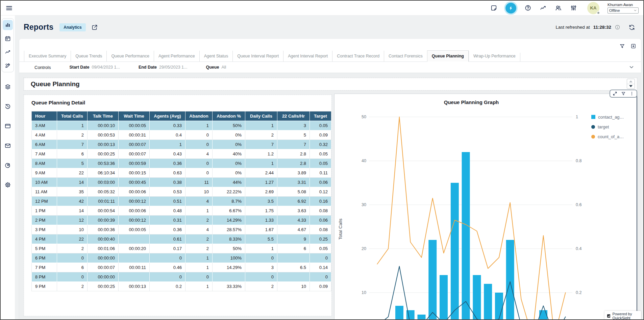 This screenshot has height=320, width=644. What do you see at coordinates (182, 239) in the screenshot?
I see `table-row: 4 PM2200:00:400.6128.33%5.590.25` at bounding box center [182, 239].